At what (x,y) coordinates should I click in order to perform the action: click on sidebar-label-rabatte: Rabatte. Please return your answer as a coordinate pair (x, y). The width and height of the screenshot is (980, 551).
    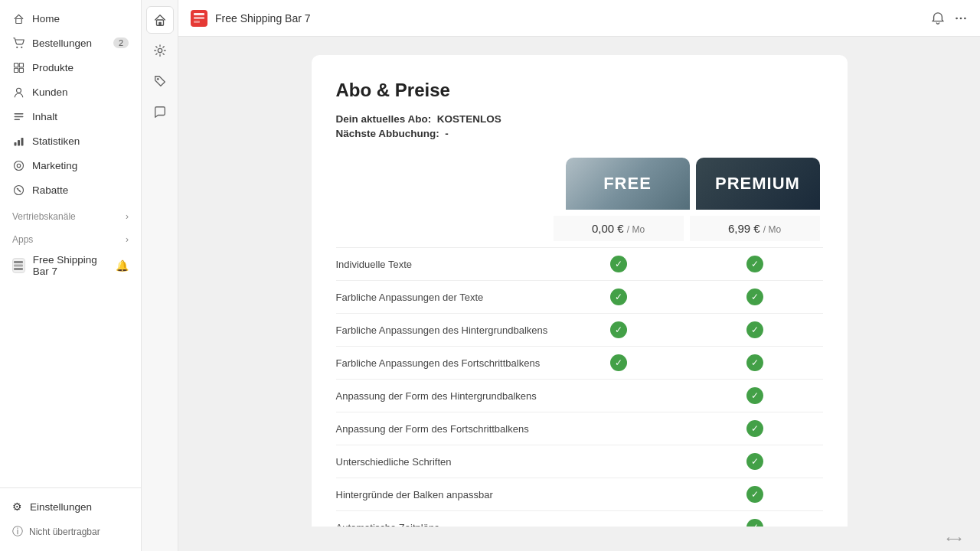
    Looking at the image, I should click on (51, 190).